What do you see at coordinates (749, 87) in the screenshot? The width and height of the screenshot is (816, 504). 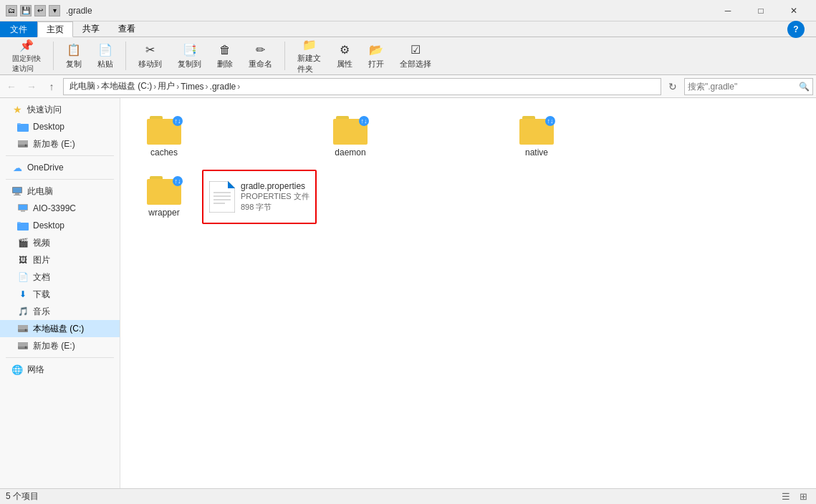 I see `search-box: 🔍` at bounding box center [749, 87].